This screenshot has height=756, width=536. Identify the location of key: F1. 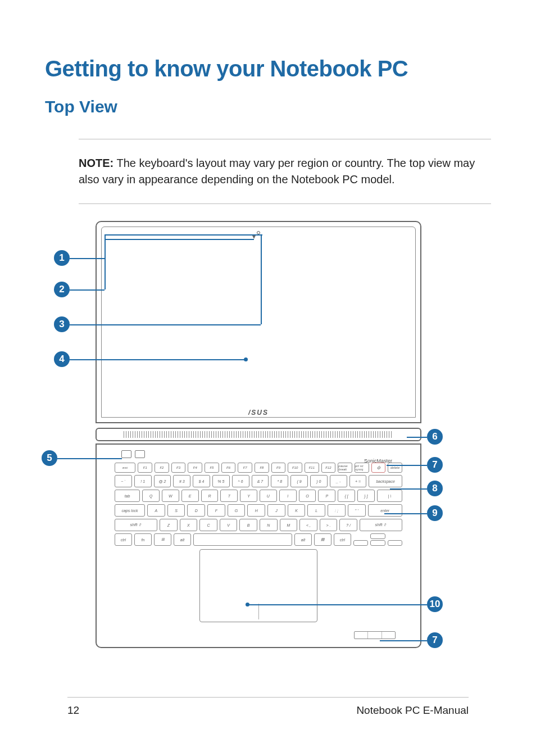
(145, 468).